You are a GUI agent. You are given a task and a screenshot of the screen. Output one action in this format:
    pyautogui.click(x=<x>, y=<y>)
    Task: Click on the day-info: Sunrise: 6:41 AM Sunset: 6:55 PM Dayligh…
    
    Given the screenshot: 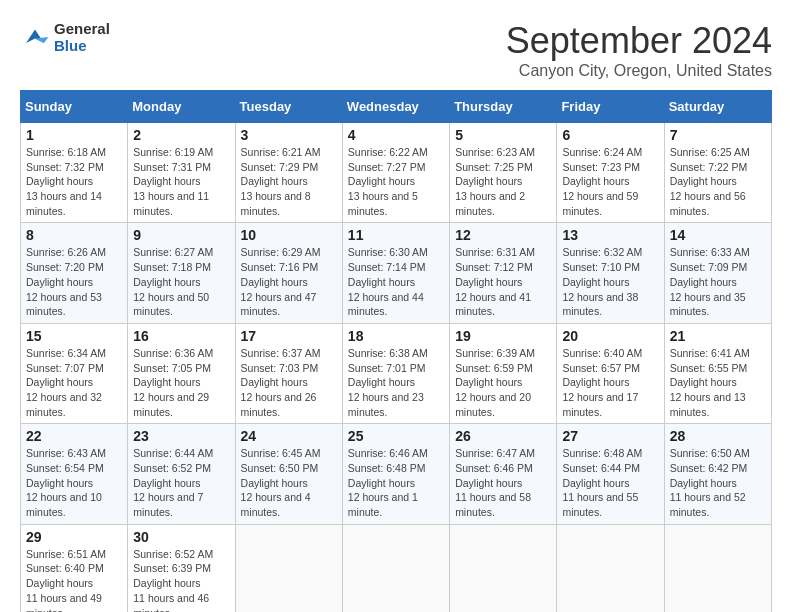 What is the action you would take?
    pyautogui.click(x=718, y=382)
    